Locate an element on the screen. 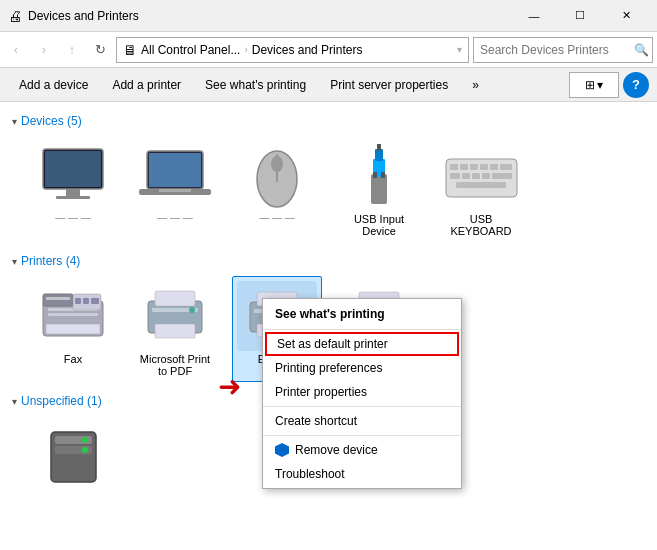 This screenshot has height=550, width=657. title-icon: 🖨 is located at coordinates (15, 16).